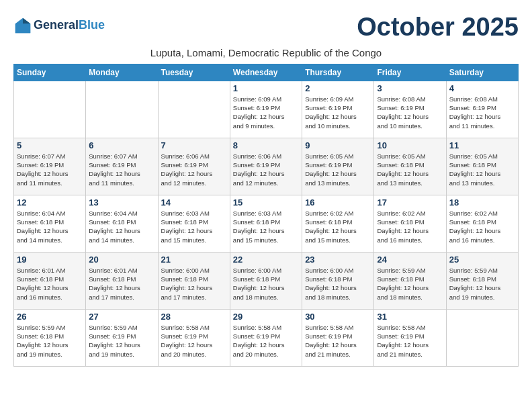  I want to click on calendar-cell: 30Sunrise: 5:58 AM Sunset: 6:19 PM Dayli…, so click(339, 337).